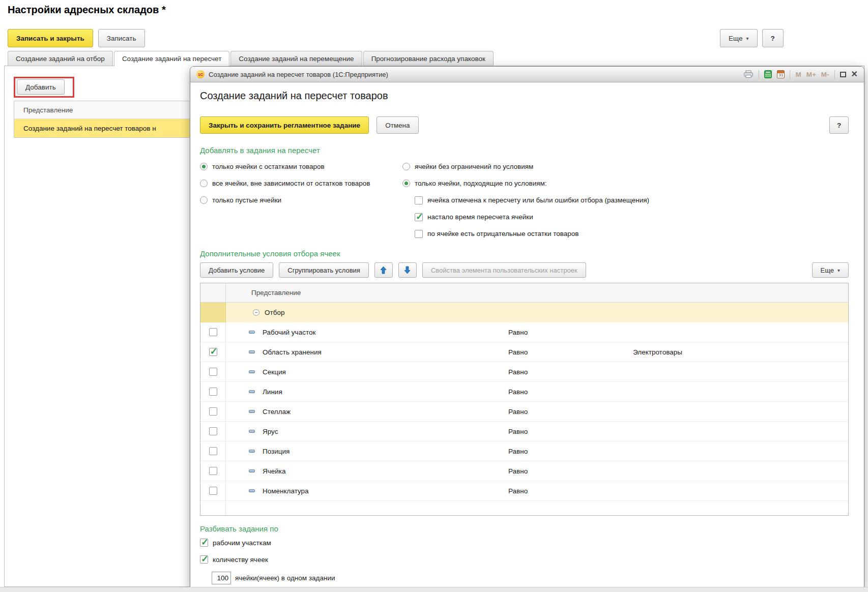 This screenshot has height=592, width=868. I want to click on memory-m-minus-button: M-, so click(825, 74).